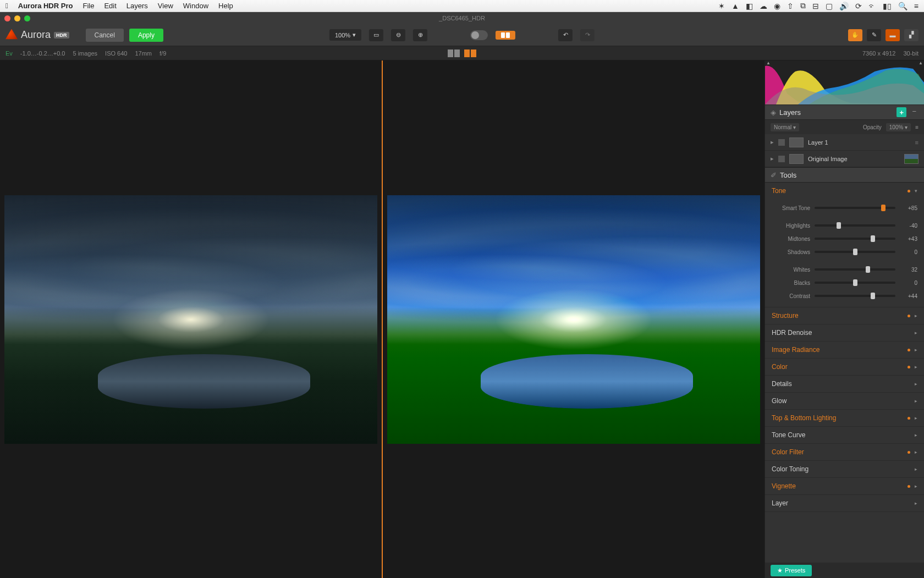  I want to click on layer-options-icon: ≡, so click(917, 142).